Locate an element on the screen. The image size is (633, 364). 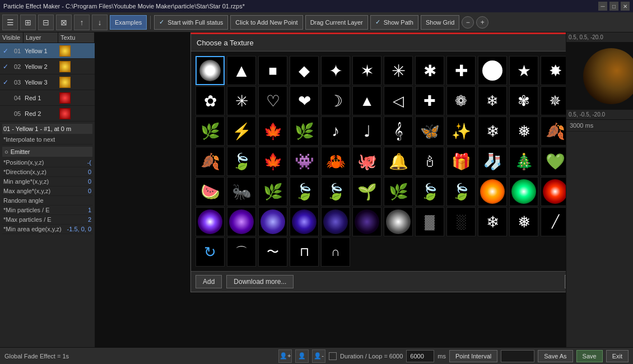
texture-bump: ∩ is located at coordinates (336, 252).